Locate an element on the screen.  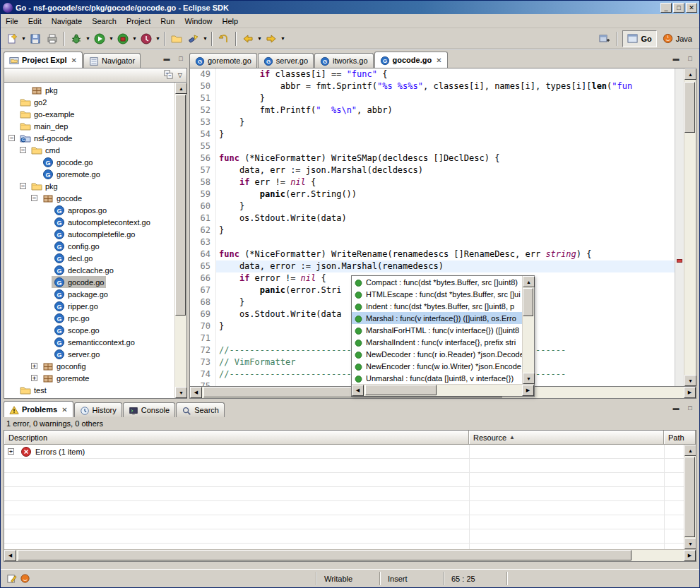
expand-icon: + is located at coordinates (11, 452).